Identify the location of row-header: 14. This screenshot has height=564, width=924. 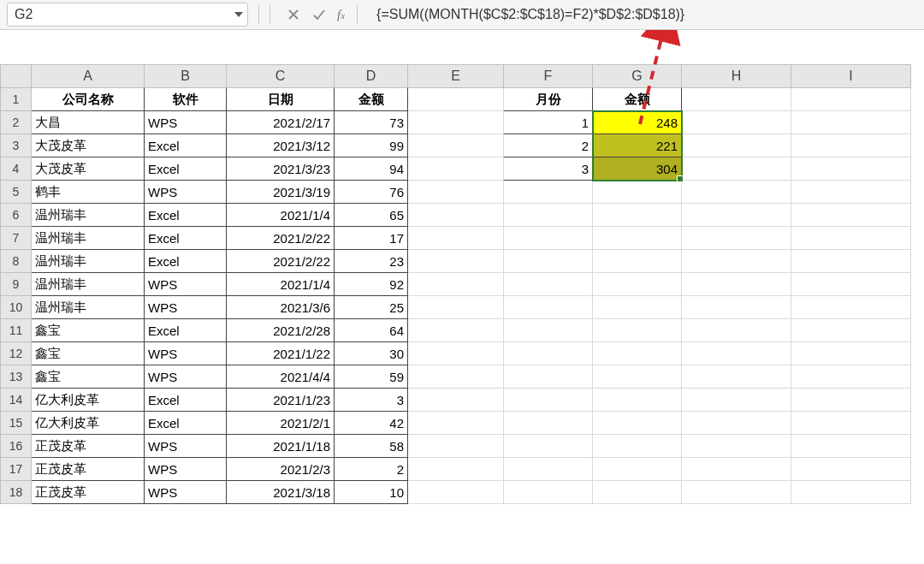
(16, 401).